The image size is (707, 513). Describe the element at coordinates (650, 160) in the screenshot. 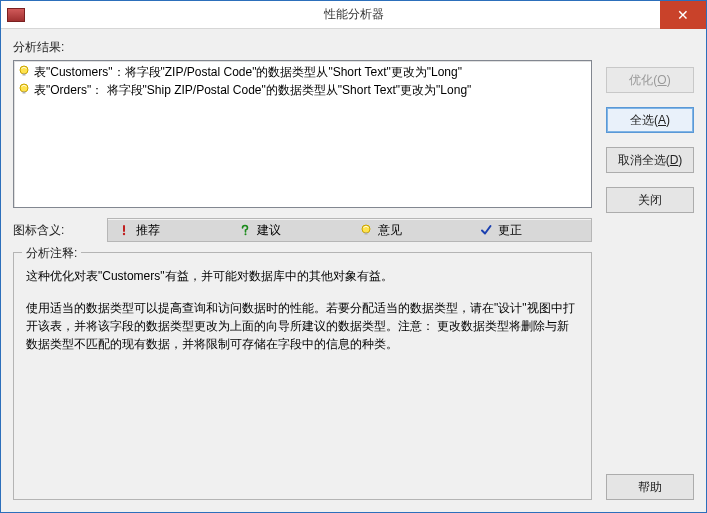

I see `deselect-all-button: 取消全选(D)` at that location.